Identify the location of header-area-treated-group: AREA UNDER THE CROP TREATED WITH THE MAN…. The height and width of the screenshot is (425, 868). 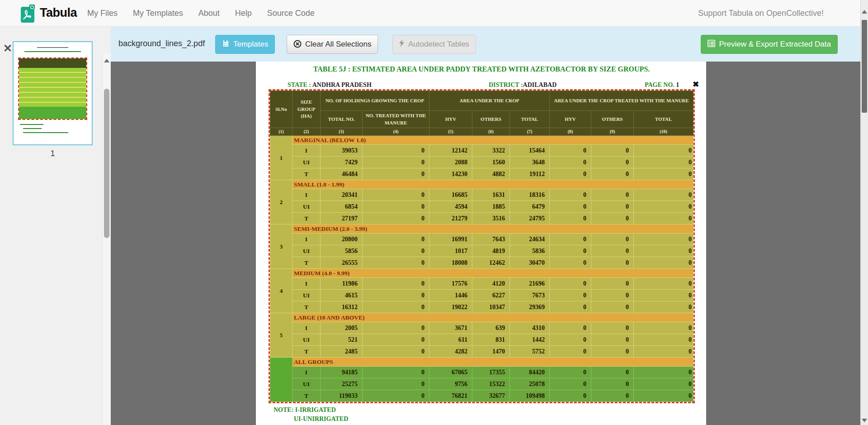
(622, 101).